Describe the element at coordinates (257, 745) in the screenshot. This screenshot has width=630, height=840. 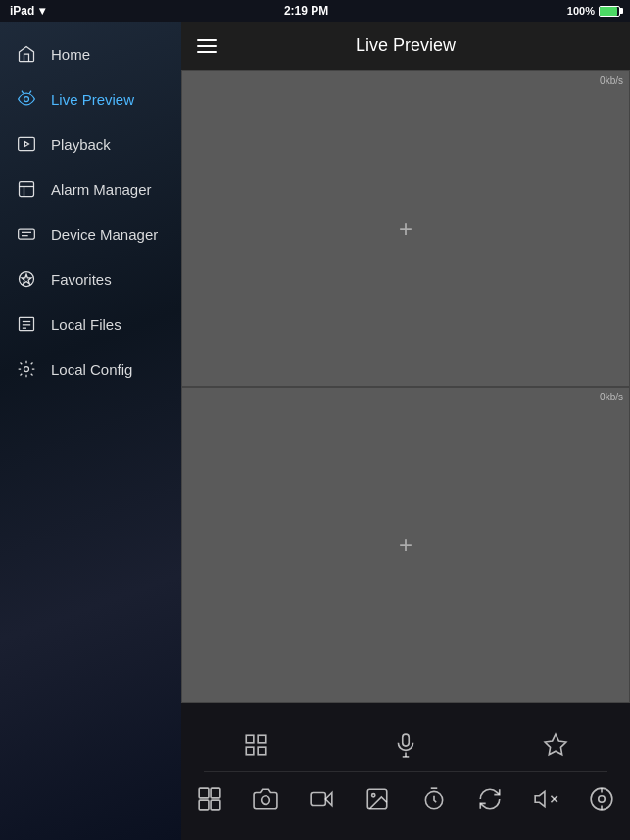
I see `grid-layout-button` at that location.